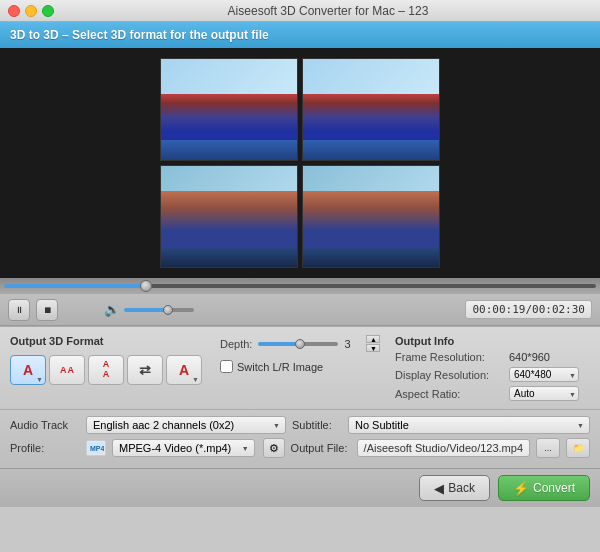 The height and width of the screenshot is (552, 600). What do you see at coordinates (298, 344) in the screenshot?
I see `depth-slider` at bounding box center [298, 344].